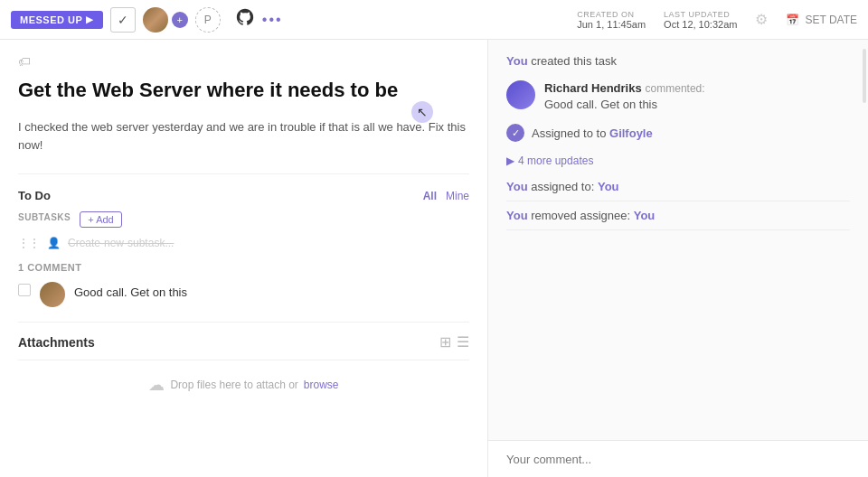  I want to click on status-badge: MESSED UP ▶, so click(57, 20).